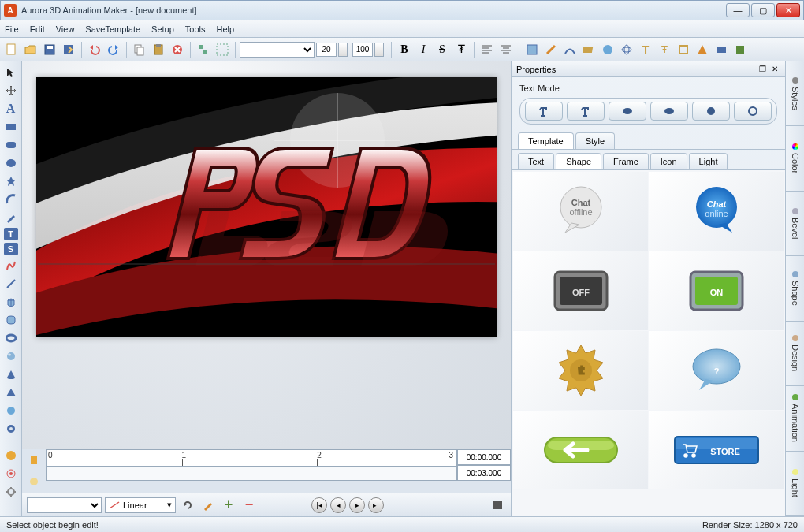  I want to click on tab-template: Template, so click(545, 140).